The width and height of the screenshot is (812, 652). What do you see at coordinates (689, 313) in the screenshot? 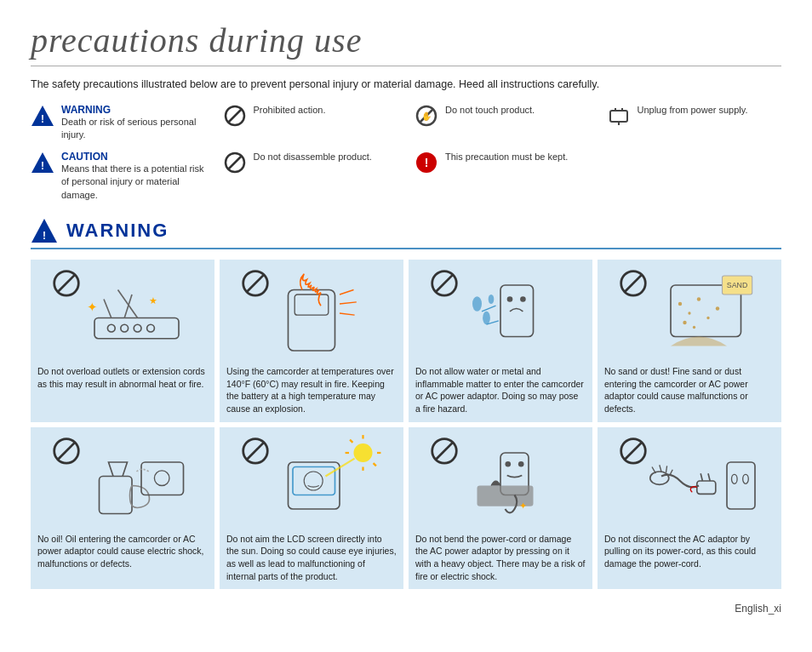
I see `sand-illustration: SAND` at bounding box center [689, 313].